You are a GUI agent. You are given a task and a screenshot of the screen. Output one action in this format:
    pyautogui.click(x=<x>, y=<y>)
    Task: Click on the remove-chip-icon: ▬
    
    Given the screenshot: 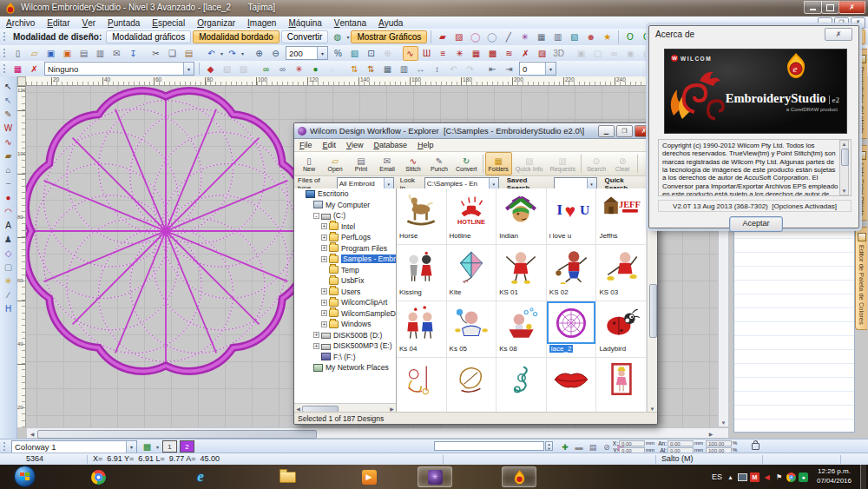 What is the action you would take?
    pyautogui.click(x=580, y=446)
    